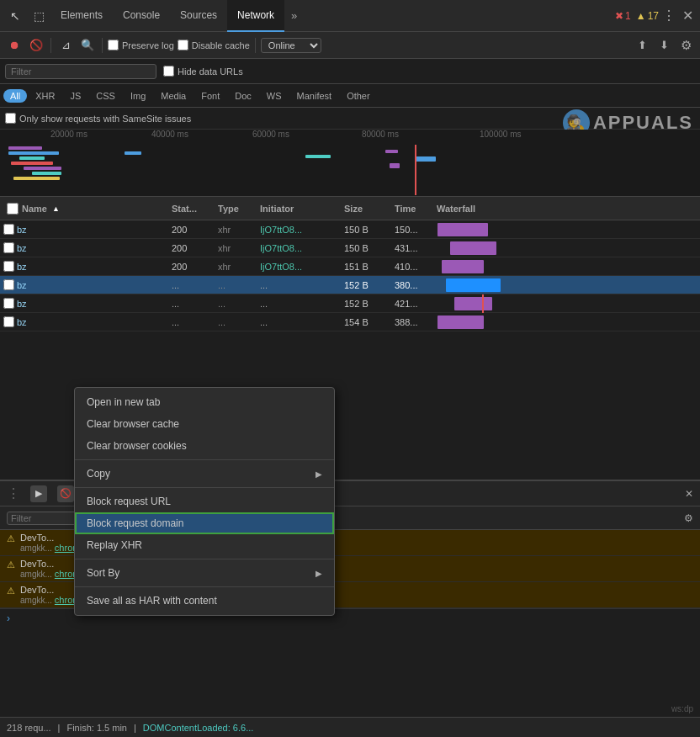 This screenshot has width=700, height=737. What do you see at coordinates (315, 96) in the screenshot?
I see `resource-type-manifest: Manifest` at bounding box center [315, 96].